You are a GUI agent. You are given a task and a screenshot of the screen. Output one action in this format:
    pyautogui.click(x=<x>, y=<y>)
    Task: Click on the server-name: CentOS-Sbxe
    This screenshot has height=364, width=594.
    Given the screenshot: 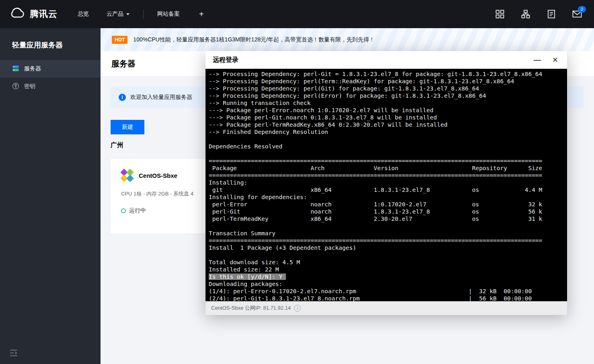 What is the action you would take?
    pyautogui.click(x=158, y=175)
    